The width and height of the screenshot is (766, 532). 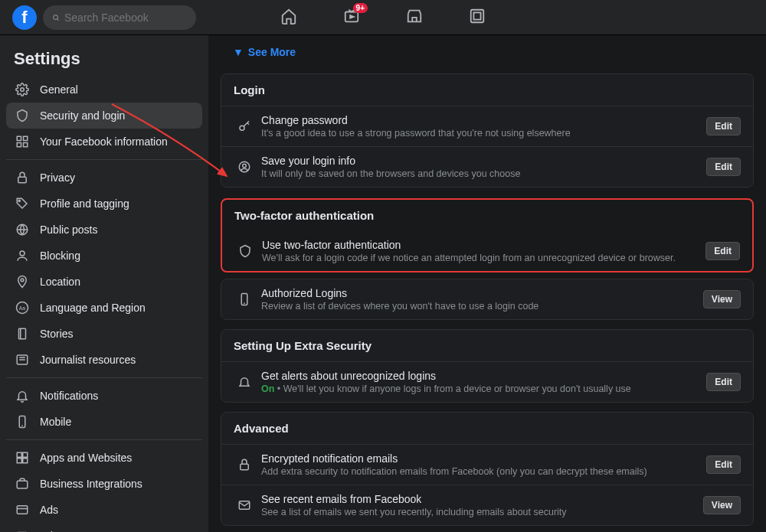 What do you see at coordinates (487, 346) in the screenshot?
I see `extra-security-header: Setting Up Extra Security` at bounding box center [487, 346].